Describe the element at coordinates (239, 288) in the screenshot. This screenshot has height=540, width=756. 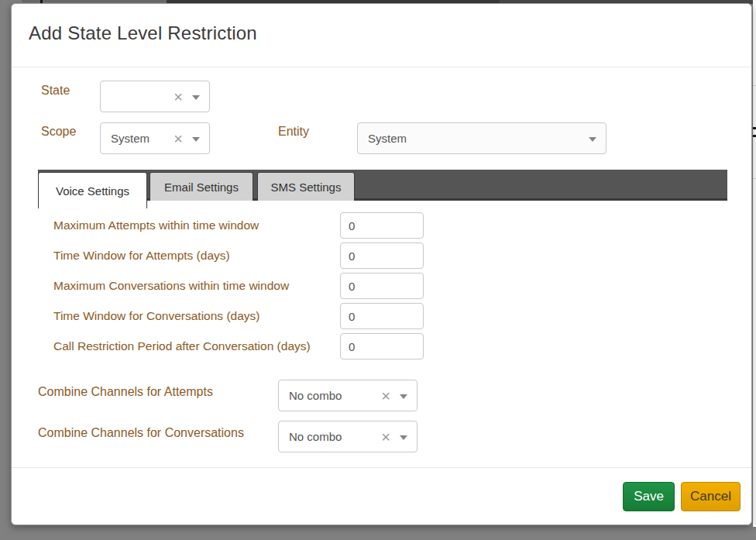
I see `voice-settings-panel: Maximum Attempts within time window Time…` at that location.